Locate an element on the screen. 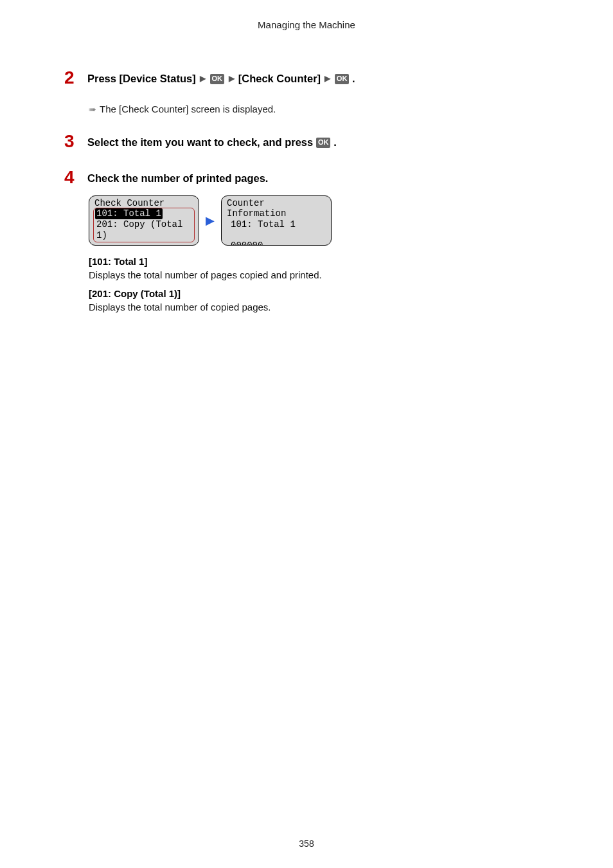 The height and width of the screenshot is (868, 613). step-4-text-part1: Check the number of printed pages. is located at coordinates (177, 179).